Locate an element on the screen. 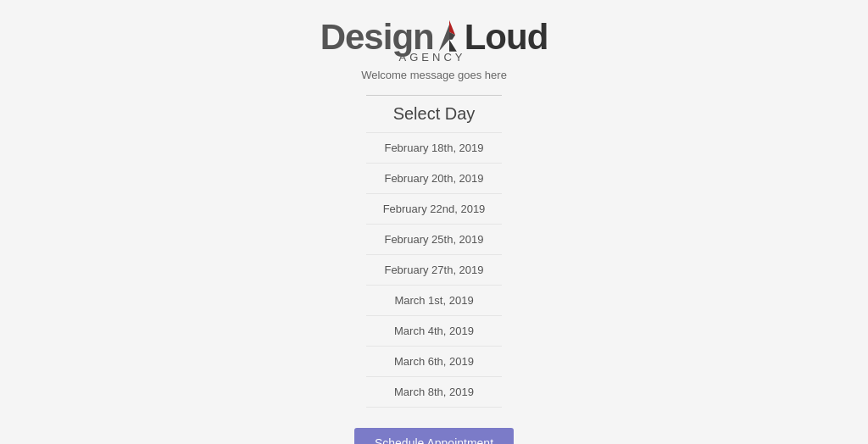 Image resolution: width=868 pixels, height=444 pixels. date-list-item: March 1st, 2019 is located at coordinates (434, 301).